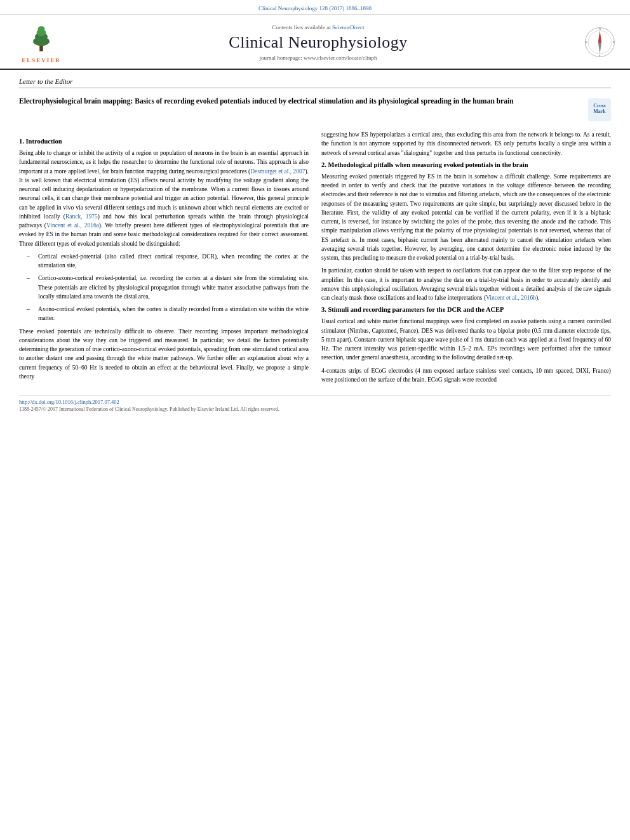 The width and height of the screenshot is (630, 840). What do you see at coordinates (315, 8) in the screenshot?
I see `journal-info-bar: Clinical Neurophysiology 128 (2017) 1886…` at bounding box center [315, 8].